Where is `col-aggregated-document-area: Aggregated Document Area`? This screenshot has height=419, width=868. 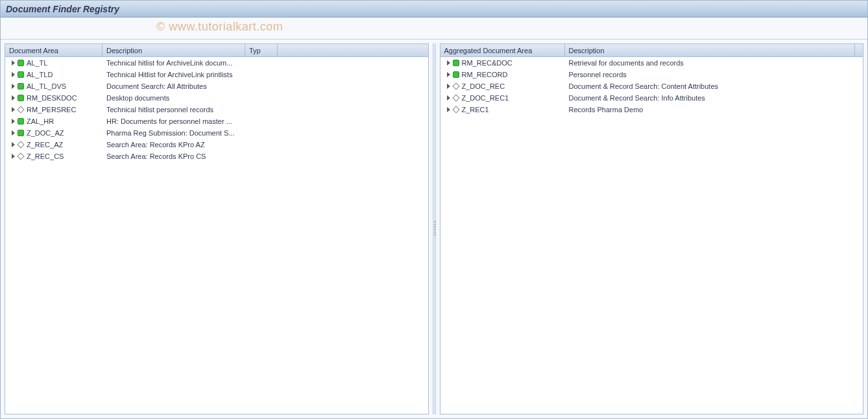 col-aggregated-document-area: Aggregated Document Area is located at coordinates (503, 51).